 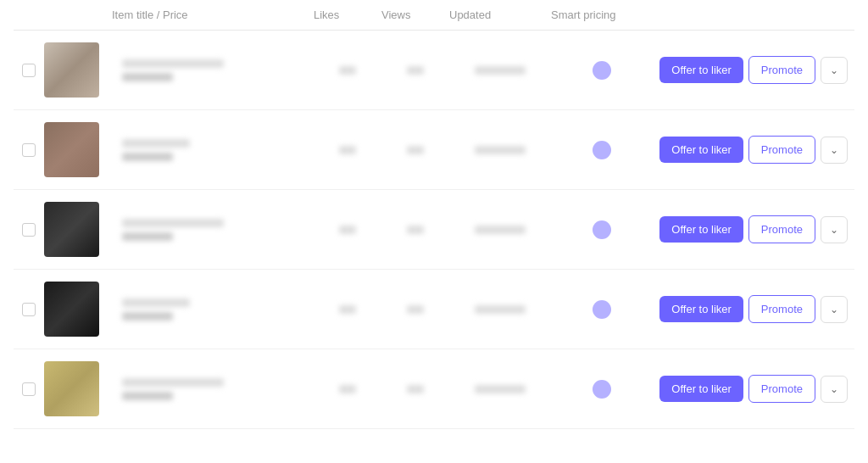 I want to click on row-2-title-blur, so click(x=156, y=143).